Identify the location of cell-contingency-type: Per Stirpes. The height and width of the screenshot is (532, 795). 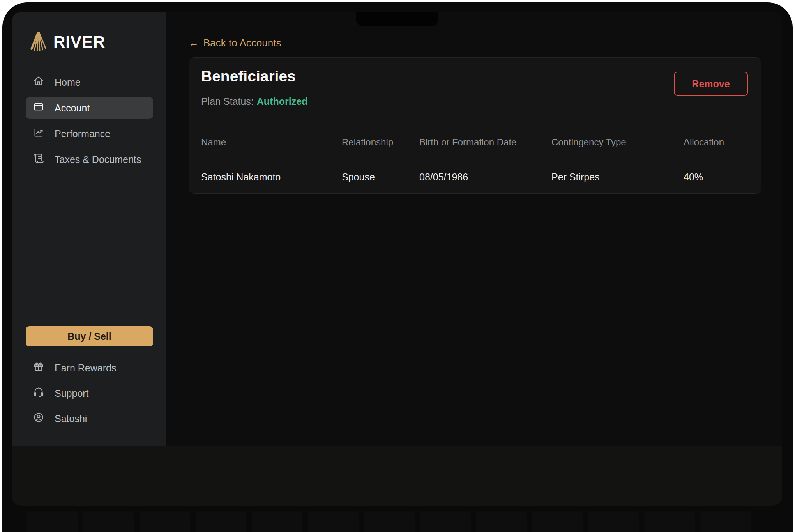
(617, 177).